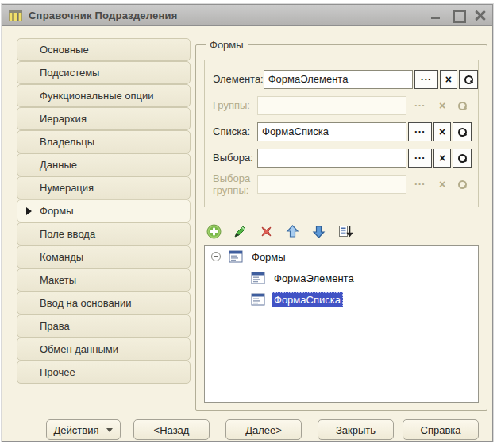 The image size is (497, 448). What do you see at coordinates (268, 257) in the screenshot?
I see `tree-node-label: Формы` at bounding box center [268, 257].